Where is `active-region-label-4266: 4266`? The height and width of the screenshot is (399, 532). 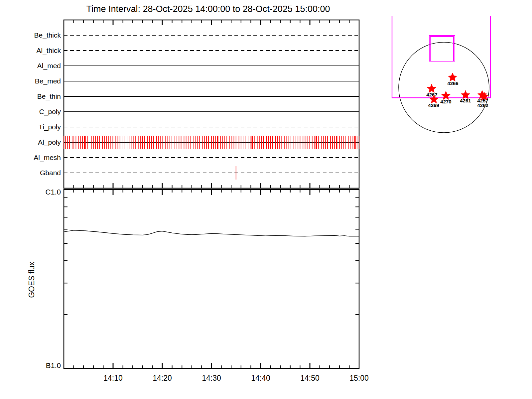
active-region-label-4266: 4266 is located at coordinates (453, 83).